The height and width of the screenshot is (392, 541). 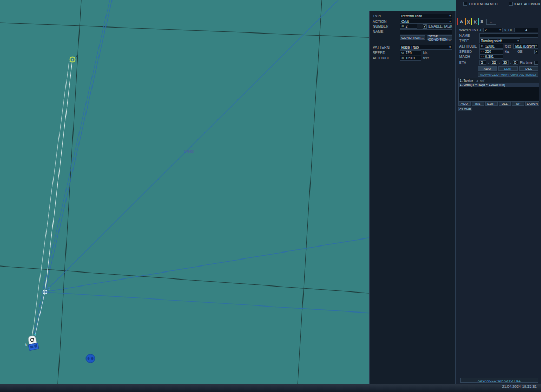 I want to click on task-action-dropdown: Orbit ▾, so click(x=426, y=22).